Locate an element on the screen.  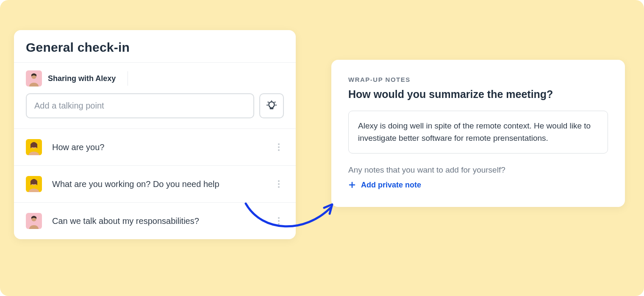
talking-point-input-row is located at coordinates (155, 111).